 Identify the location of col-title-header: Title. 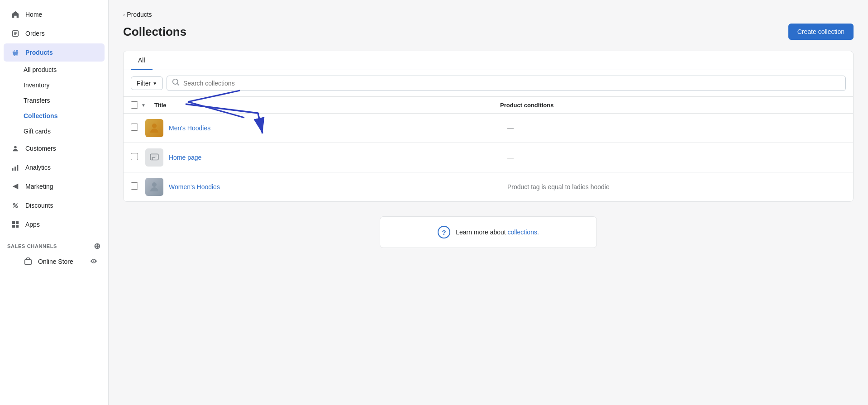
(327, 105).